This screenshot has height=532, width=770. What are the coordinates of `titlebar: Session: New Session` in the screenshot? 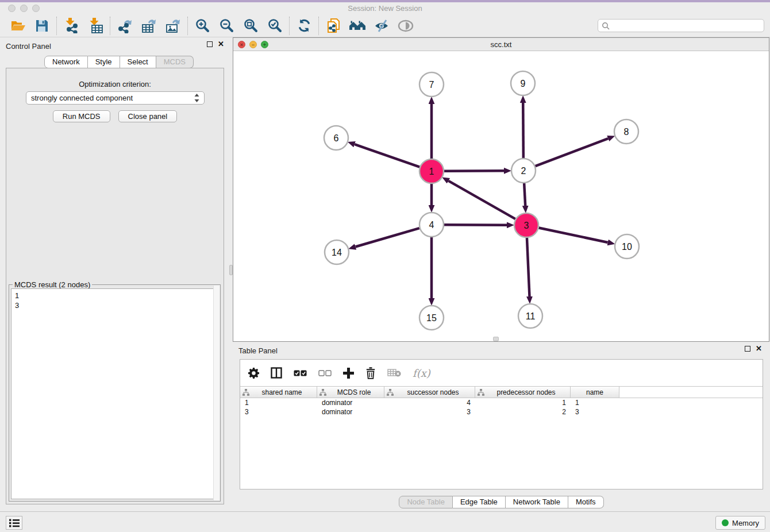 It's located at (385, 8).